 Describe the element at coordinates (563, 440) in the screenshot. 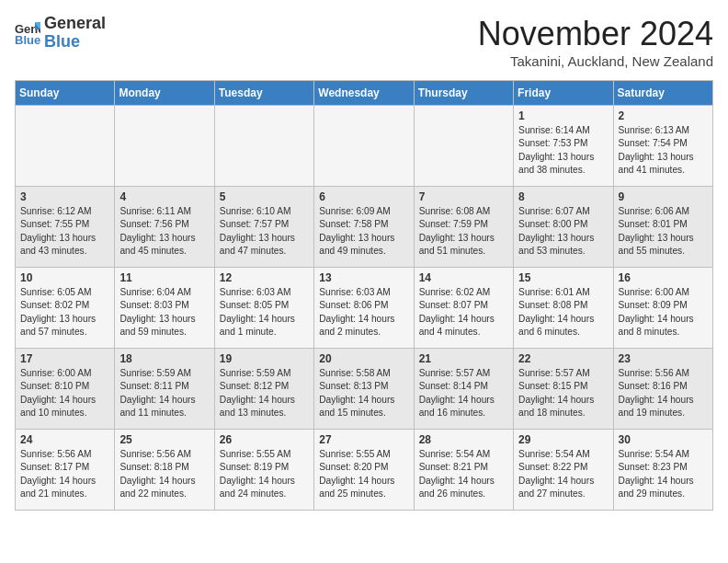

I see `day-number: 29` at that location.